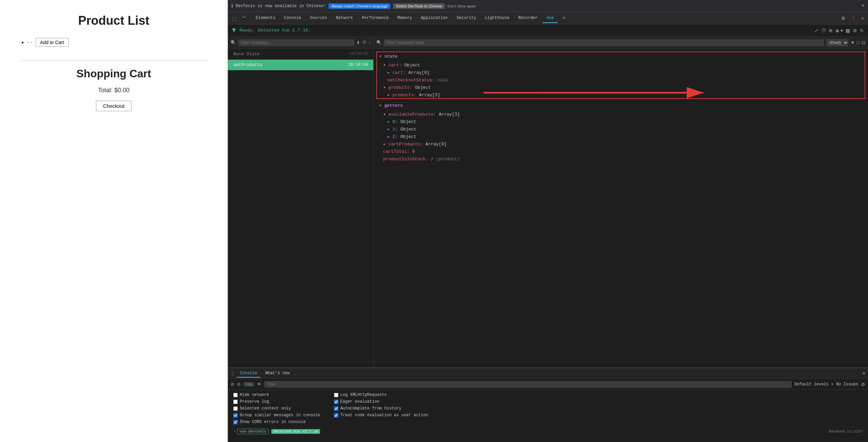 Image resolution: width=868 pixels, height=442 pixels. What do you see at coordinates (389, 73) in the screenshot?
I see `cart-array-arrow: ▸` at bounding box center [389, 73].